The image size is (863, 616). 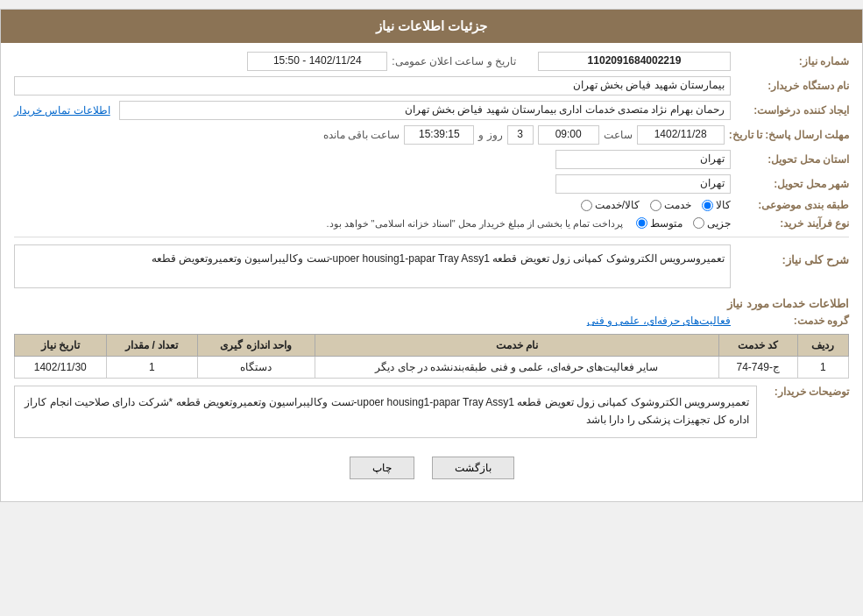 What do you see at coordinates (634, 61) in the screenshot?
I see `need-number-value: 1102091684002219` at bounding box center [634, 61].